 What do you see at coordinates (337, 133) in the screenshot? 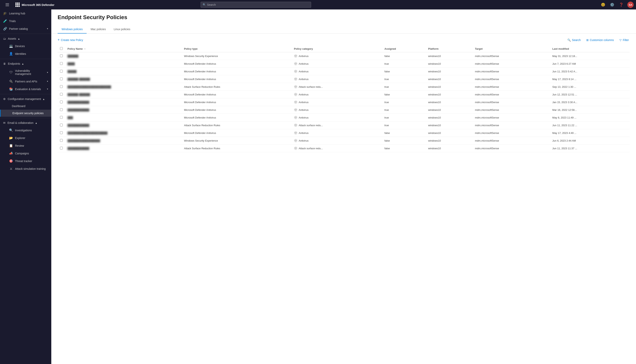
I see `cell-policy-category: 🛡 Antivirus` at bounding box center [337, 133].